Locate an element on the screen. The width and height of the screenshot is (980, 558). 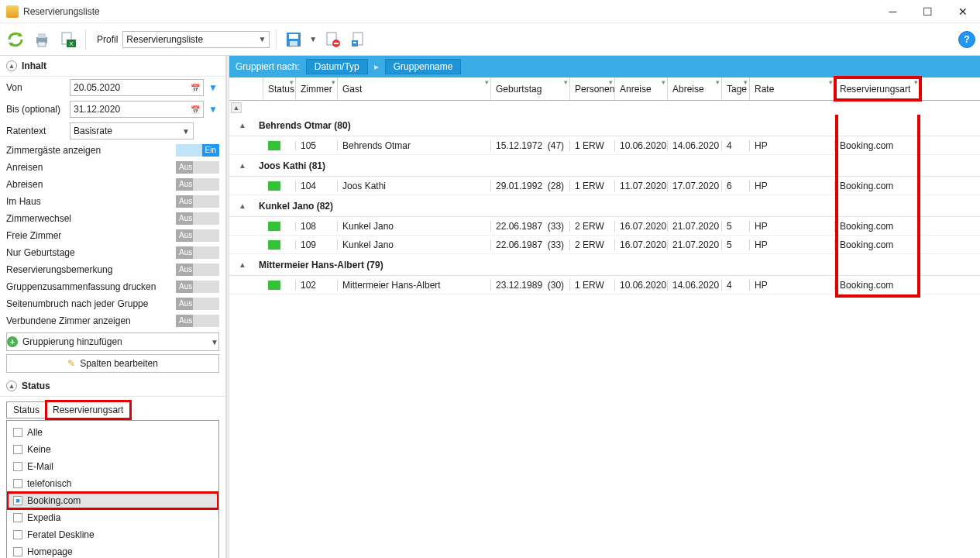
status-section-header: ▲ Status is located at coordinates (113, 386).